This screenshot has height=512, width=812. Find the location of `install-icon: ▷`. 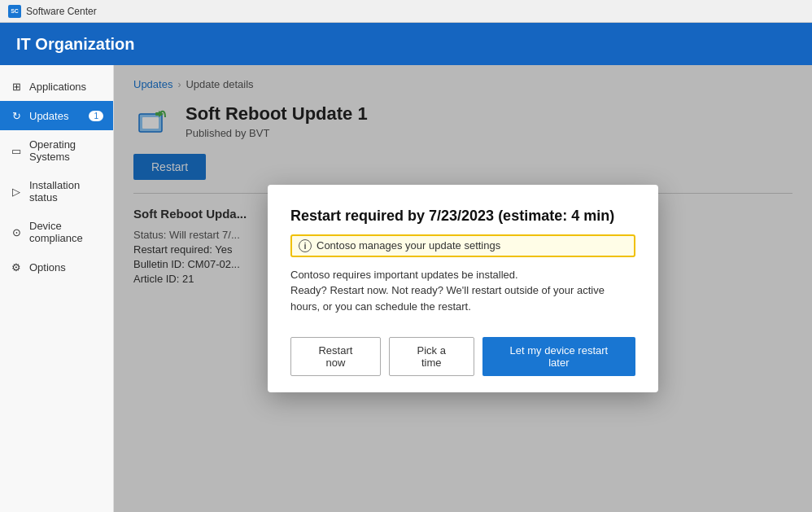

install-icon: ▷ is located at coordinates (16, 191).